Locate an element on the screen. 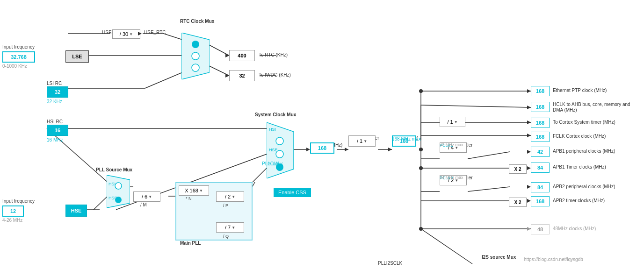 The width and height of the screenshot is (644, 269). lsi-freq-label: 32 KHz is located at coordinates (54, 102).